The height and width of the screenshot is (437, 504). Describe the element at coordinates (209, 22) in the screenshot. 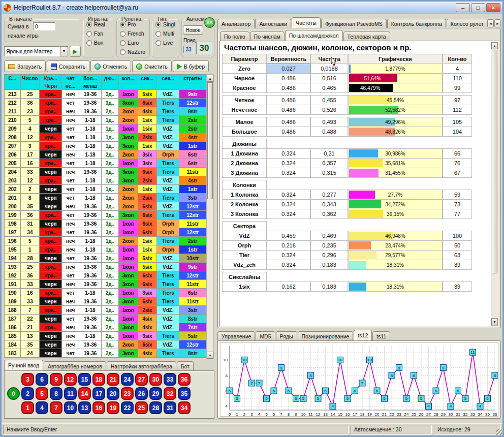

I see `as-button: AS` at that location.